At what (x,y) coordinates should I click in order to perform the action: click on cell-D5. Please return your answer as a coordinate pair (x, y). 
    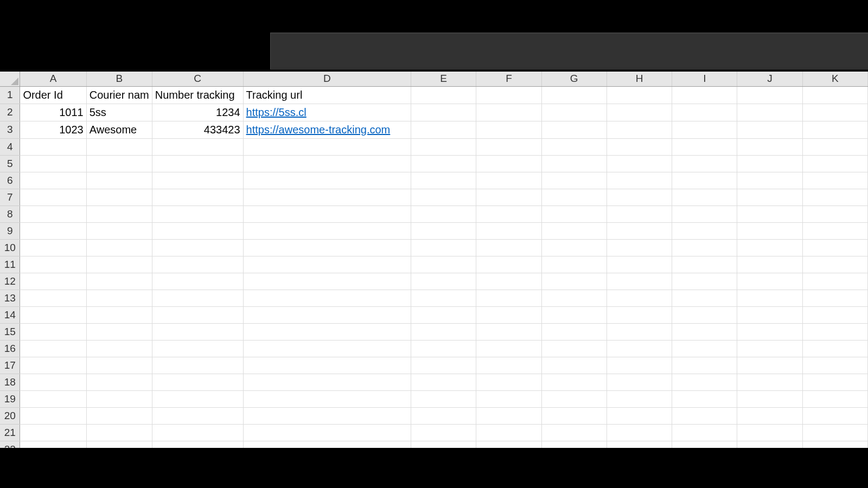
    Looking at the image, I should click on (327, 164).